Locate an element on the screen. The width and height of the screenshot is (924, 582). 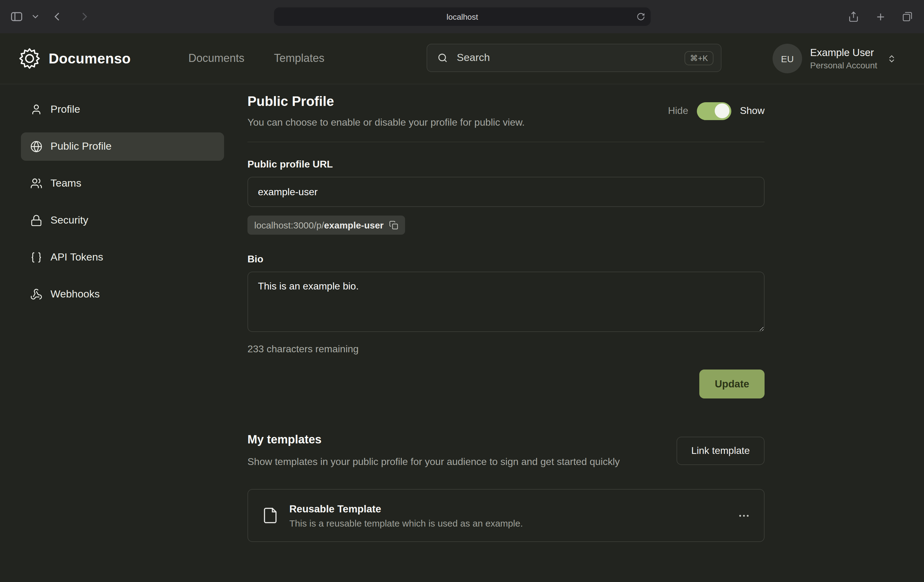
template-description: This is a reusable template which is use… is located at coordinates (406, 523).